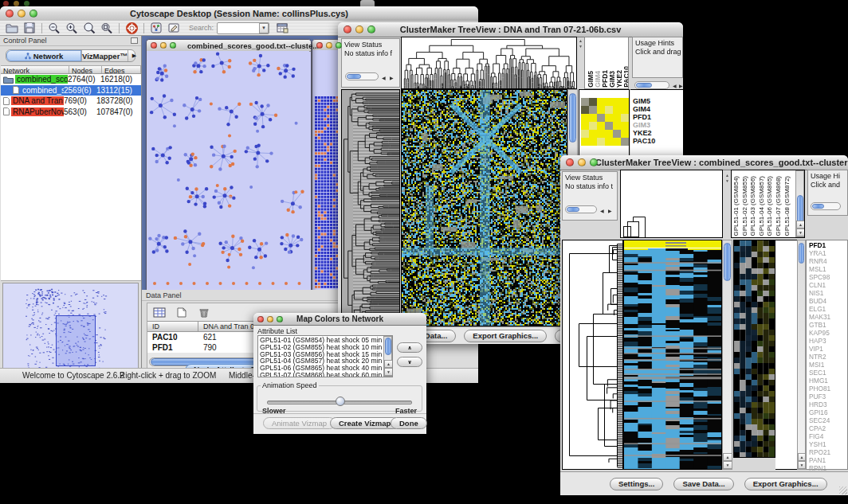 The image size is (848, 504). I want to click on save-icon, so click(29, 29).